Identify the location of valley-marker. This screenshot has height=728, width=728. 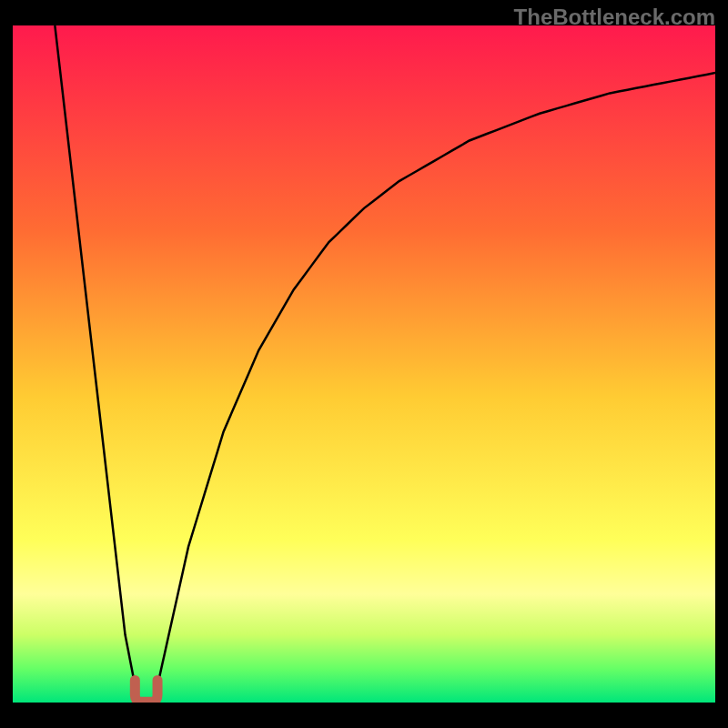
(146, 691).